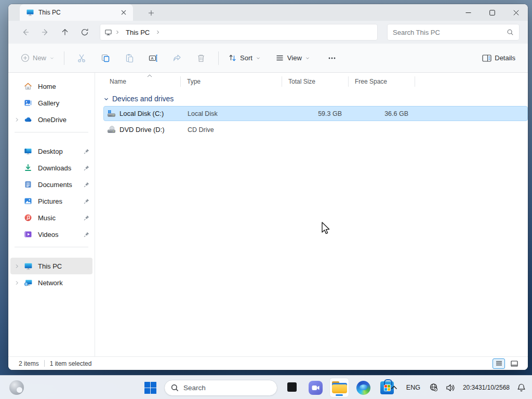 The width and height of the screenshot is (532, 399). I want to click on sidebar-item-label: Desktop, so click(59, 152).